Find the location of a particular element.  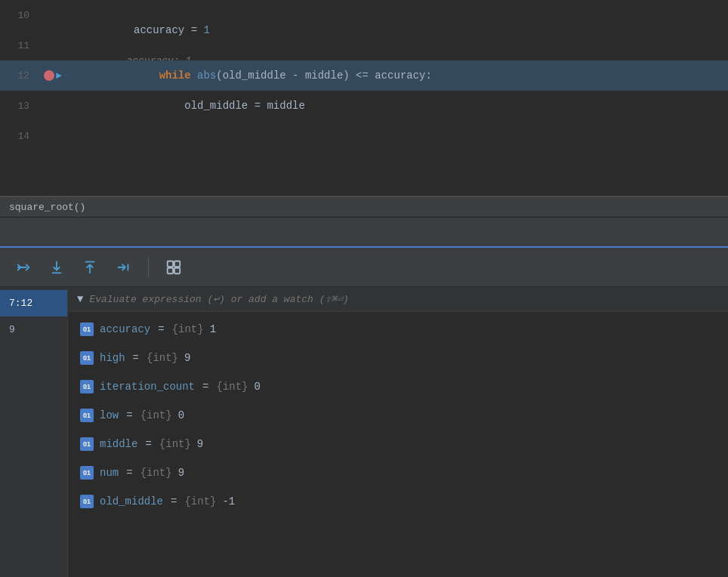

line-number-13: 13 is located at coordinates (21, 106).